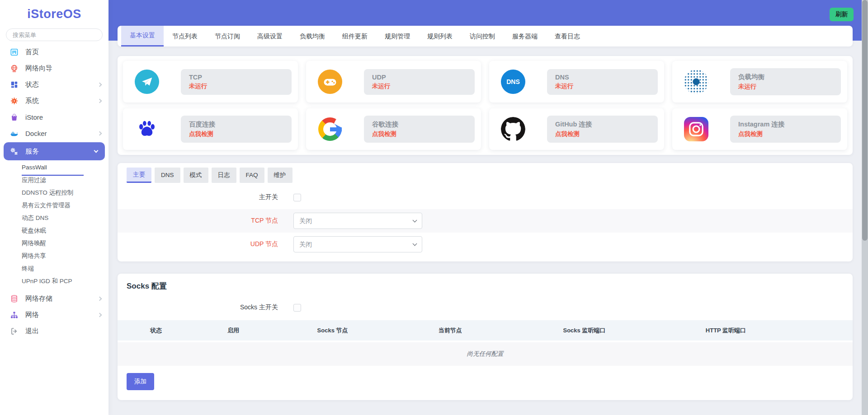 The width and height of the screenshot is (868, 415). What do you see at coordinates (54, 231) in the screenshot?
I see `submenu-item-disk-sleep: 硬盘休眠` at bounding box center [54, 231].